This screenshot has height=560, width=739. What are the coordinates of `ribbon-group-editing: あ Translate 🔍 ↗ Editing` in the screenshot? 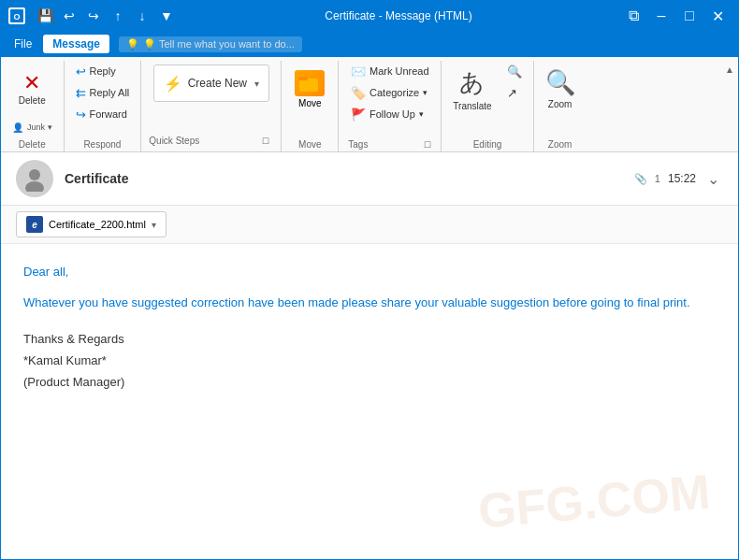 It's located at (487, 107).